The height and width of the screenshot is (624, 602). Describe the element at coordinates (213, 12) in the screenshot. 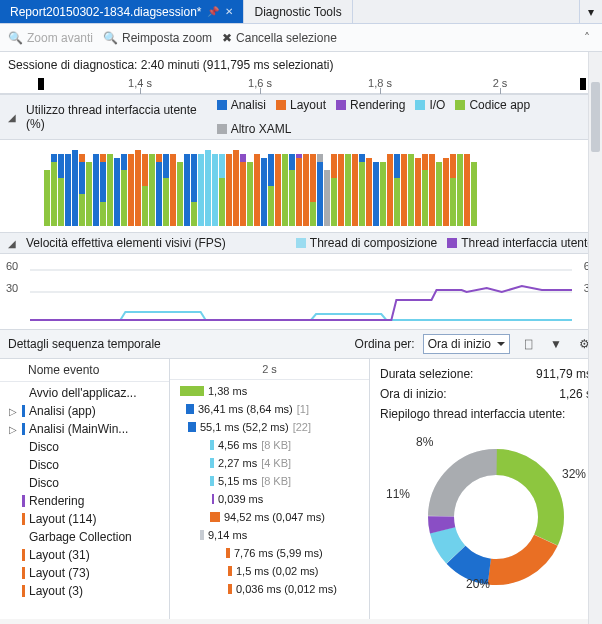

I see `pin-icon: 📌` at that location.